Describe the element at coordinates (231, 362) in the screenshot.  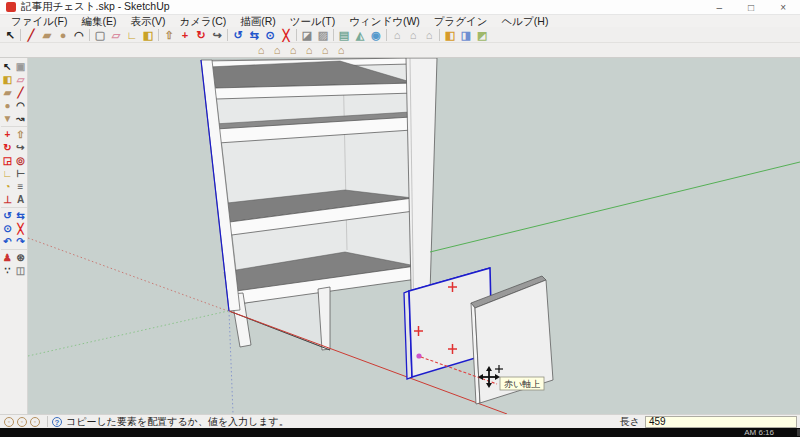
I see `blue-axis-negative` at that location.